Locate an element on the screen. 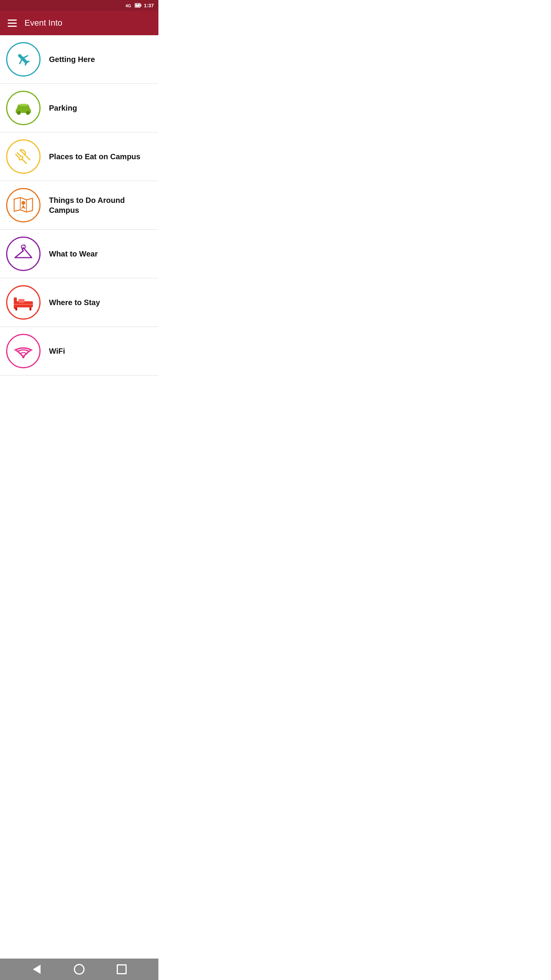 The height and width of the screenshot is (980, 551). things-to-do-icon-circle is located at coordinates (23, 205).